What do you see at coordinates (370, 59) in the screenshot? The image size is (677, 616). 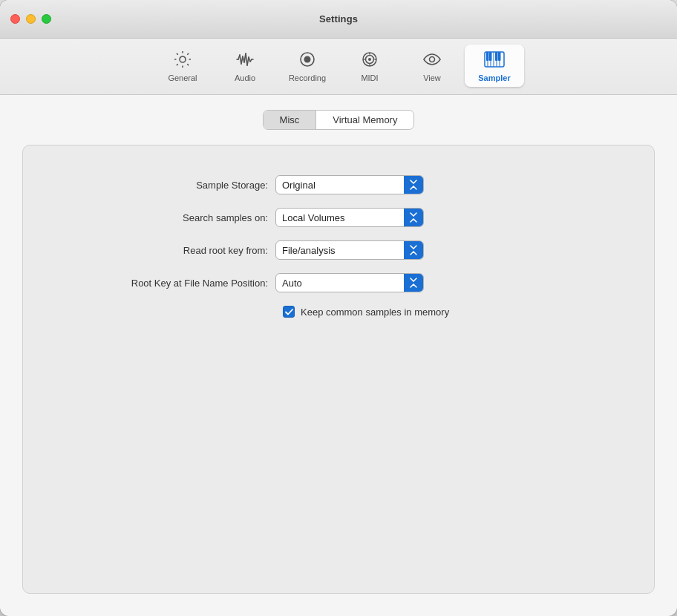 I see `midi-icon` at bounding box center [370, 59].